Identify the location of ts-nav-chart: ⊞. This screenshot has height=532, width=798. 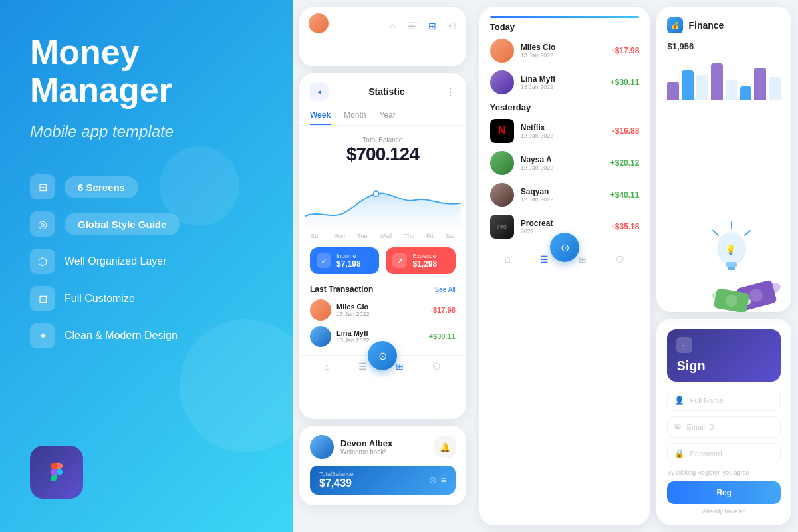
(583, 259).